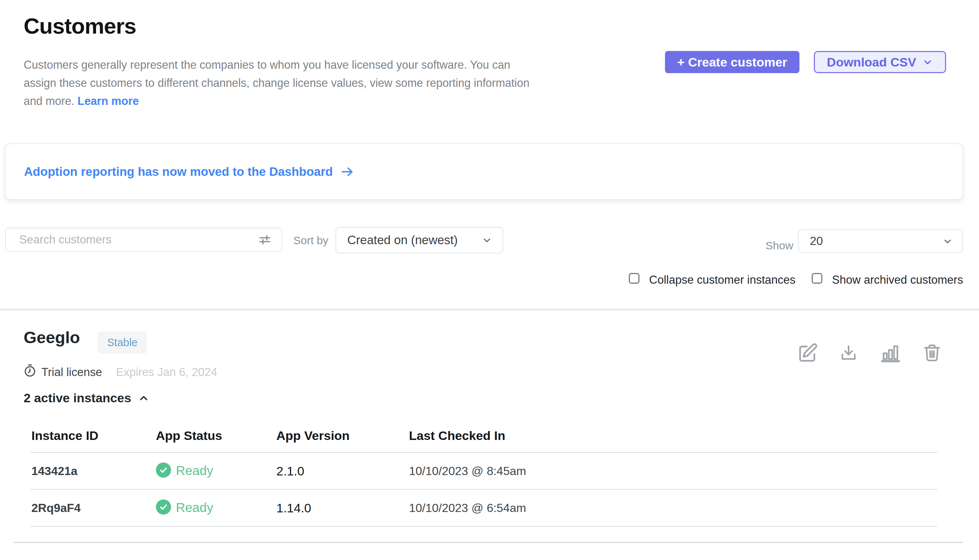  I want to click on learn-more-link: Learn more, so click(108, 101).